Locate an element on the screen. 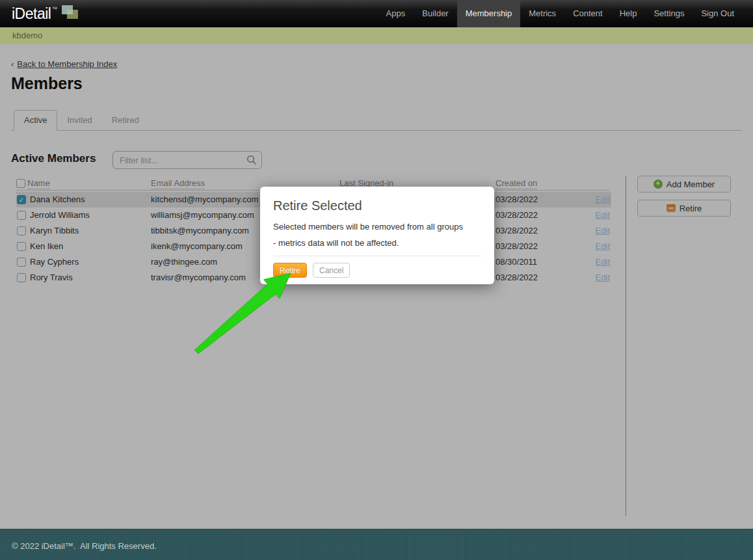 This screenshot has height=560, width=753. logo-squares-icon is located at coordinates (71, 12).